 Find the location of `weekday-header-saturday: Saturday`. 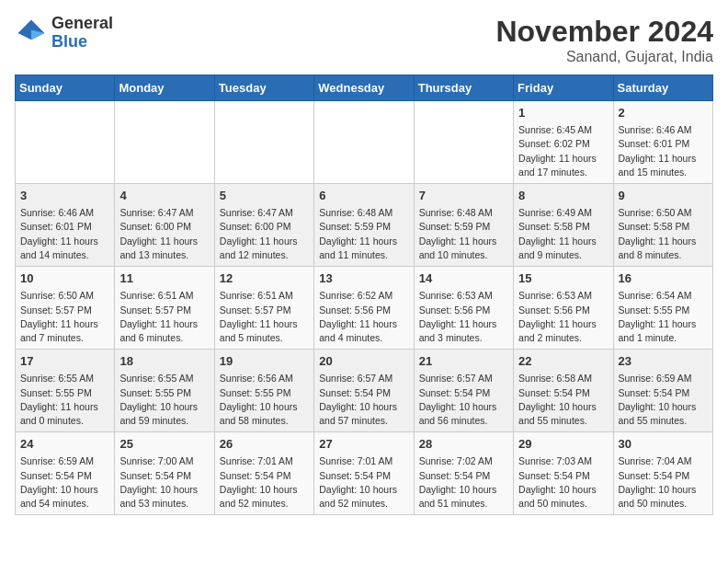

weekday-header-saturday: Saturday is located at coordinates (663, 88).